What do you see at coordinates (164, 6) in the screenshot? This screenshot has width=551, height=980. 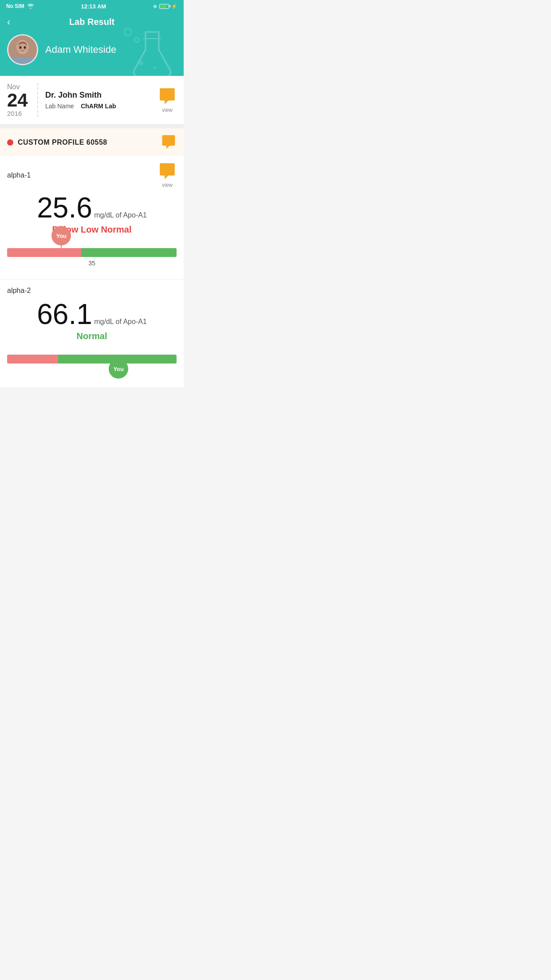 I see `battery-indicator` at bounding box center [164, 6].